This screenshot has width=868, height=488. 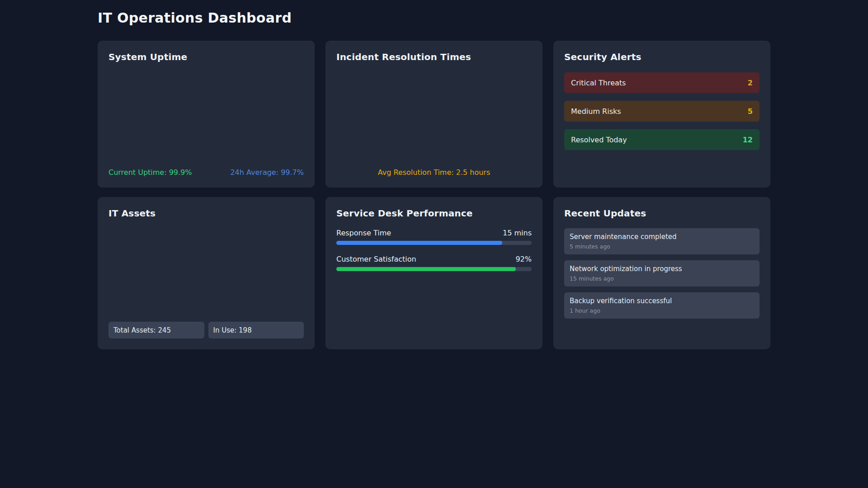 I want to click on card-title-incident-resolution: Incident Resolution Times, so click(x=434, y=57).